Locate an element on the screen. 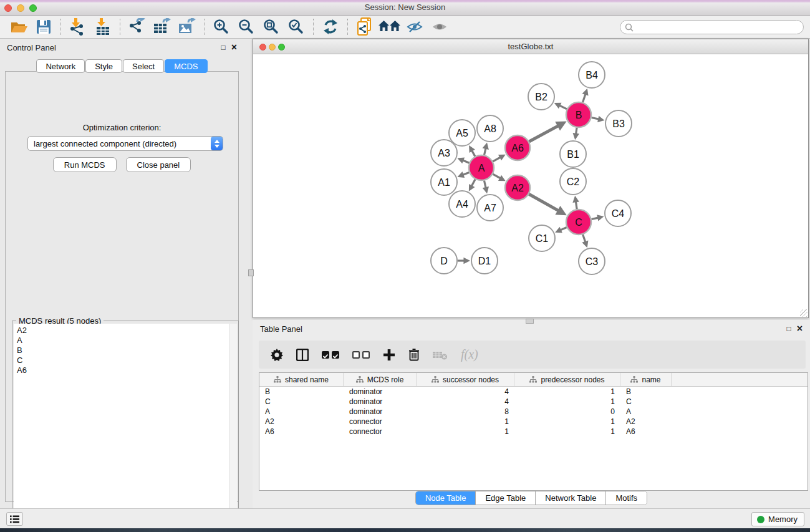 The image size is (810, 532). result-item: B is located at coordinates (125, 351).